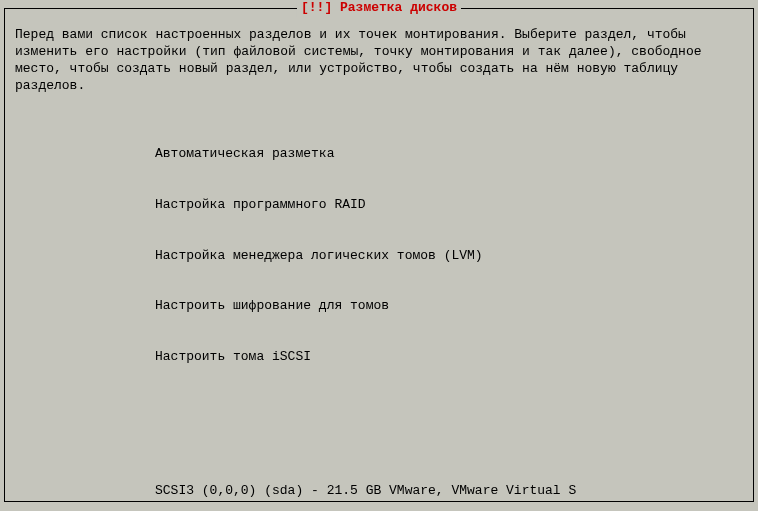  What do you see at coordinates (449, 425) in the screenshot?
I see `spacer` at bounding box center [449, 425].